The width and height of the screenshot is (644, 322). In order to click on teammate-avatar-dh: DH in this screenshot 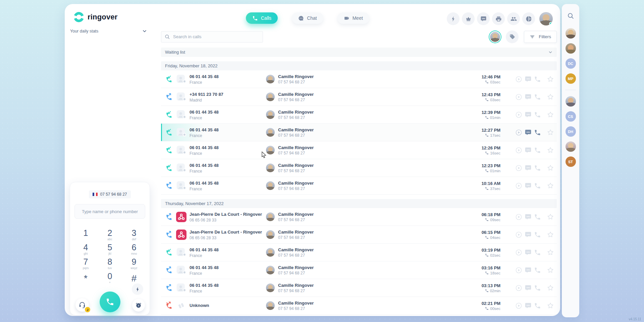, I will do `click(571, 131)`.